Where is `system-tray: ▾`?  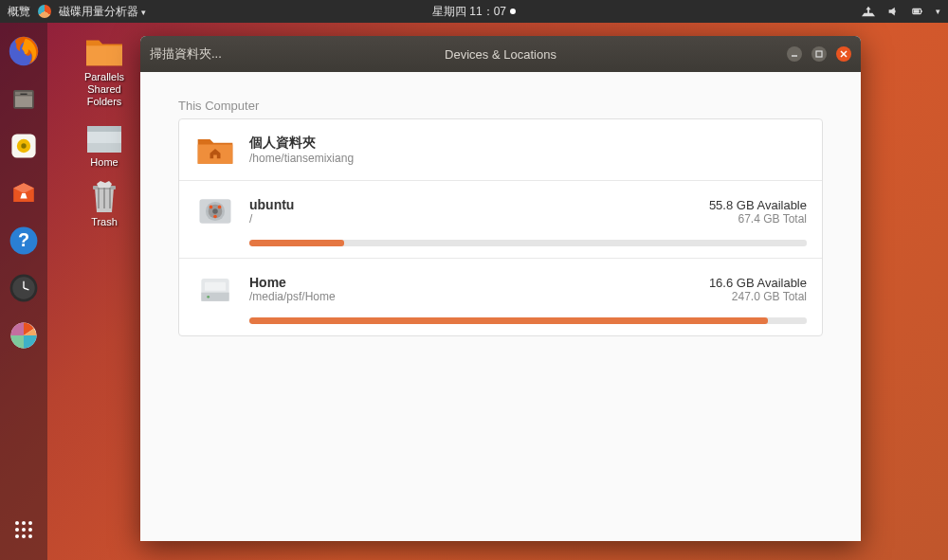 system-tray: ▾ is located at coordinates (904, 11).